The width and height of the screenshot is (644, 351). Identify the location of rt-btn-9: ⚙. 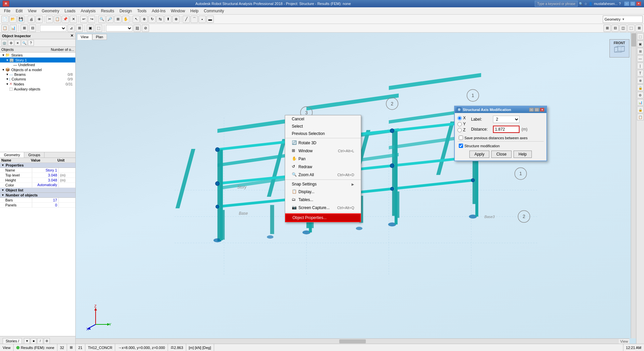
(640, 95).